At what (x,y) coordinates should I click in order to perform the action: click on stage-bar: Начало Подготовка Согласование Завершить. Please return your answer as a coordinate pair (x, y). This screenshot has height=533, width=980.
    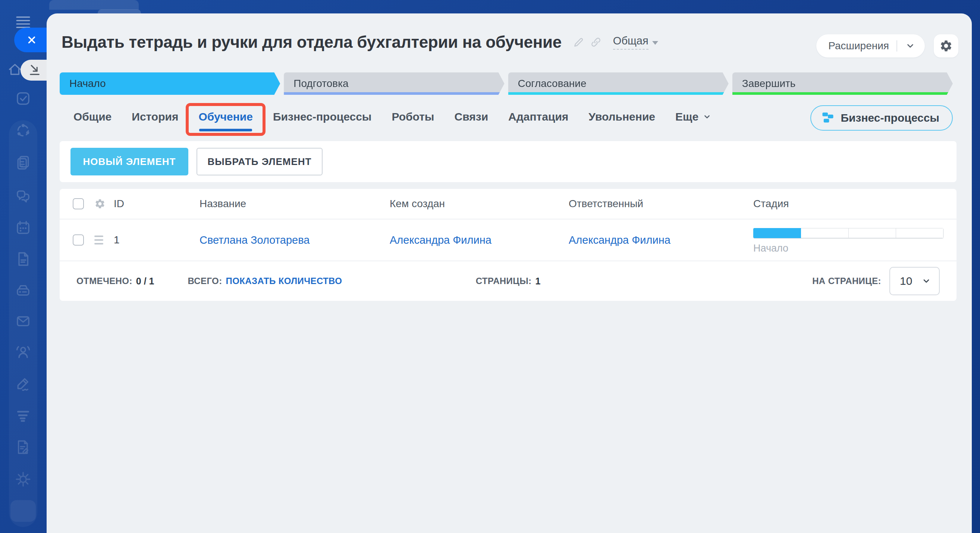
    Looking at the image, I should click on (506, 84).